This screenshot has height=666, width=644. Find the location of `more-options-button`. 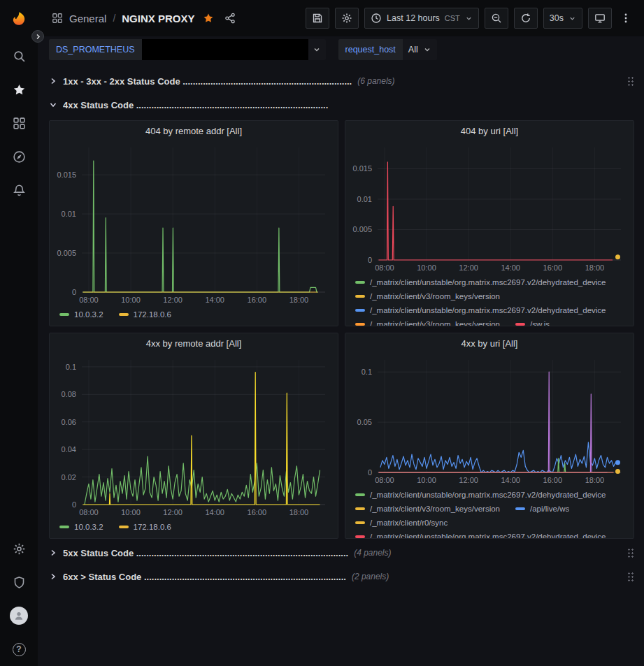

more-options-button is located at coordinates (626, 18).